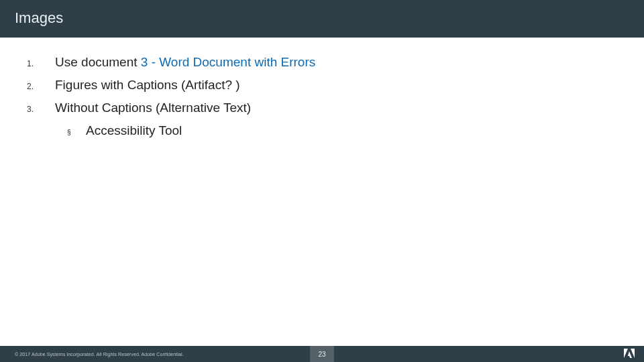 This screenshot has height=362, width=644. What do you see at coordinates (92, 354) in the screenshot?
I see `footer-copyright: © 2017 Adobe Systems Incorporated. All R…` at bounding box center [92, 354].